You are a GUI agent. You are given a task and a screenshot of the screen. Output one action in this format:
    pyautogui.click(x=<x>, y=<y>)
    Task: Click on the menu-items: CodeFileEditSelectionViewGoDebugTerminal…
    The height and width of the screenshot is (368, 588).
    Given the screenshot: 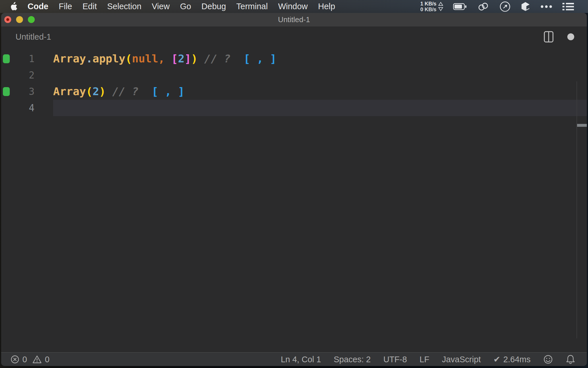 What is the action you would take?
    pyautogui.click(x=187, y=6)
    